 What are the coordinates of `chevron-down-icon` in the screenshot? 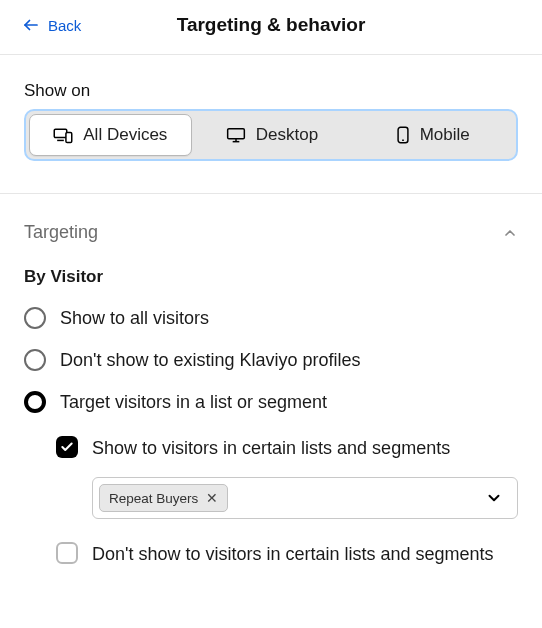 It's located at (494, 498).